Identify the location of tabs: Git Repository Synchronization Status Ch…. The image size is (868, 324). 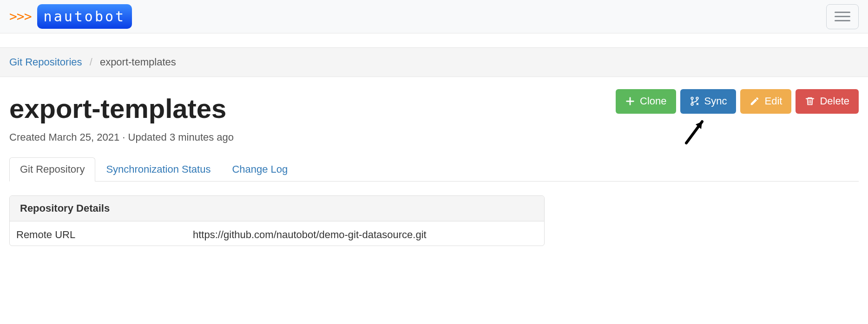
(434, 169).